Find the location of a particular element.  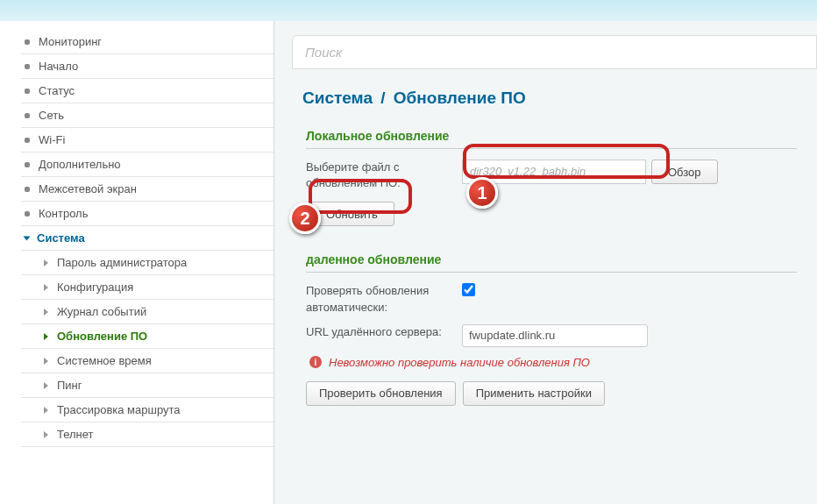

local-update-section: Локальное обновление Выберите файл с обн… is located at coordinates (561, 177).